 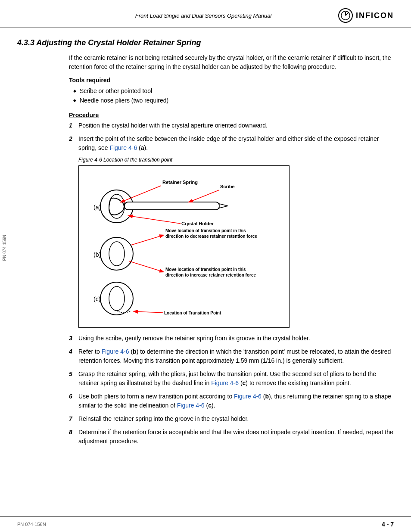 What do you see at coordinates (236, 379) in the screenshot?
I see `step-text-5: Grasp the retainer spring, with the plie…` at bounding box center [236, 379].